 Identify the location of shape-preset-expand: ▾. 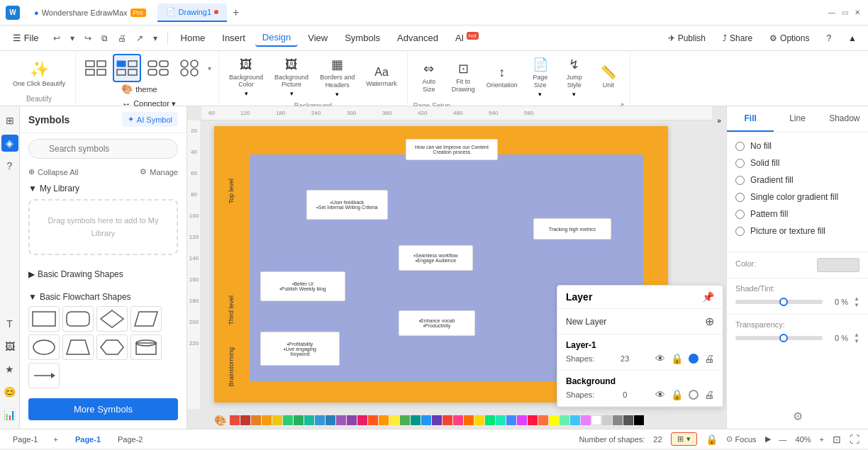
(210, 68).